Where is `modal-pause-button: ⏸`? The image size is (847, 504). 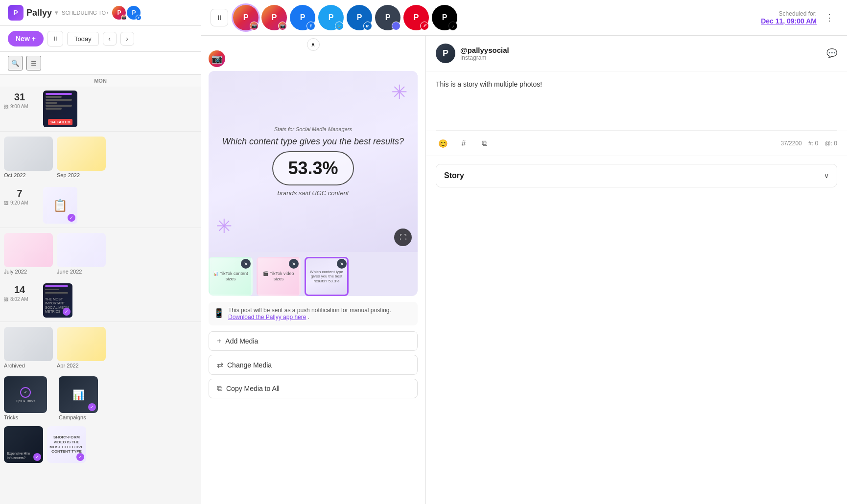
modal-pause-button: ⏸ is located at coordinates (219, 18).